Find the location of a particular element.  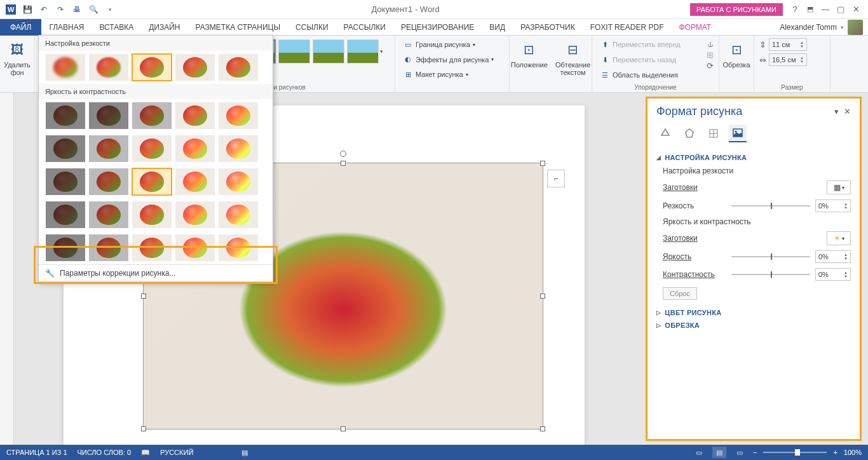

brightness-slider is located at coordinates (771, 257).